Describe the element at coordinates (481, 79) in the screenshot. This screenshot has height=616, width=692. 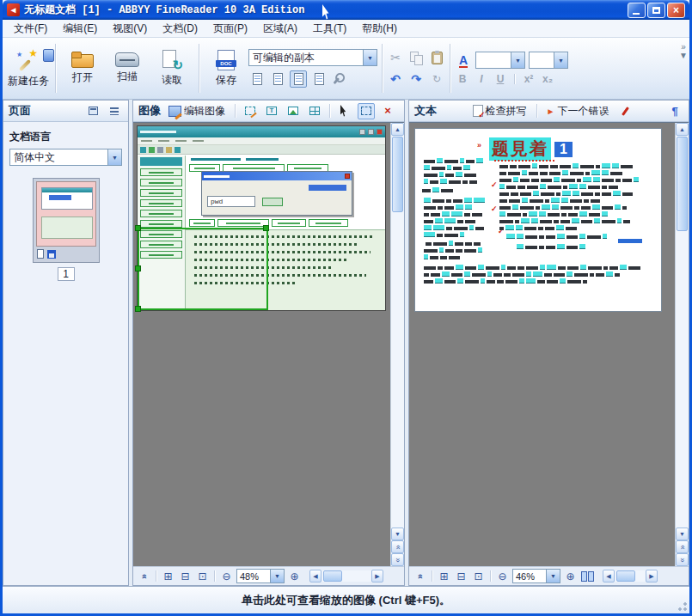
I see `italic-button: I` at that location.